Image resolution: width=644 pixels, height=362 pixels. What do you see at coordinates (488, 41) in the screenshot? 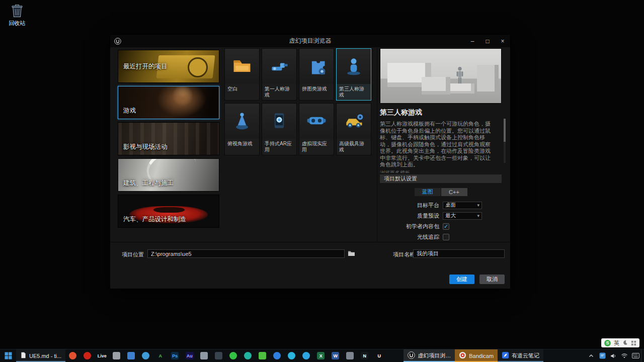
I see `maximize-button: □` at bounding box center [488, 41].